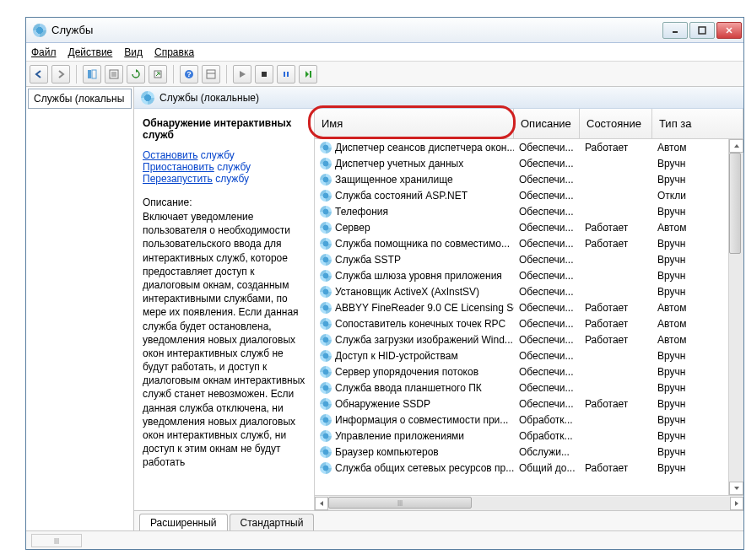  Describe the element at coordinates (61, 74) in the screenshot. I see `forward-button` at that location.